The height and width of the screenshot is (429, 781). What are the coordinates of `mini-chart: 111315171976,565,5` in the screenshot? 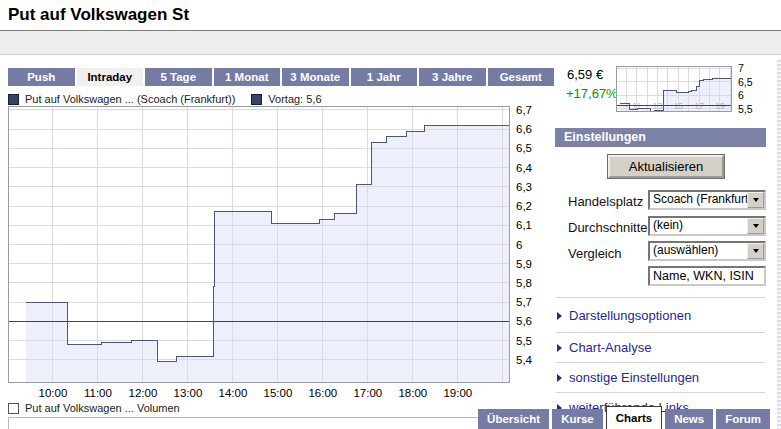 It's located at (692, 90).